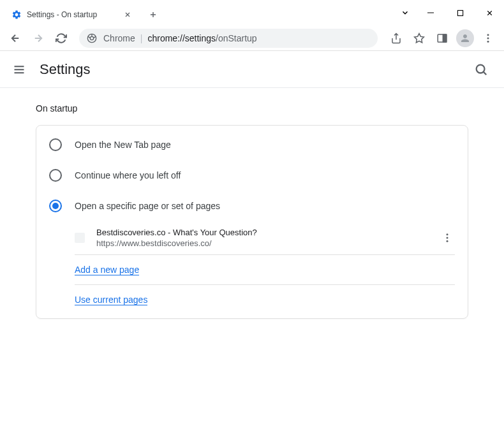  What do you see at coordinates (460, 13) in the screenshot?
I see `maximize-button` at bounding box center [460, 13].